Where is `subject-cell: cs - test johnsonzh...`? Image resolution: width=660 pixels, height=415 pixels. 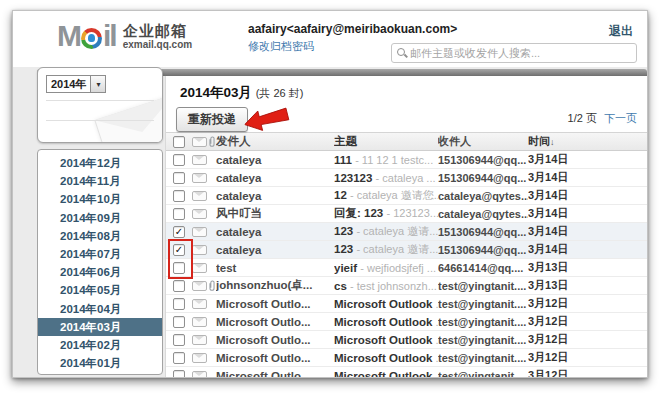 subject-cell: cs - test johnsonzh... is located at coordinates (386, 286).